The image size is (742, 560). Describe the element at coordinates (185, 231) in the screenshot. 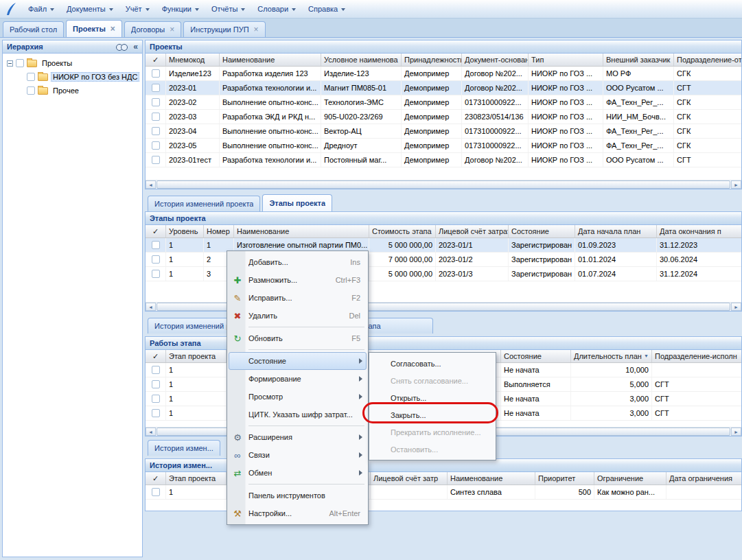

I see `column-header-level: Уровень` at that location.